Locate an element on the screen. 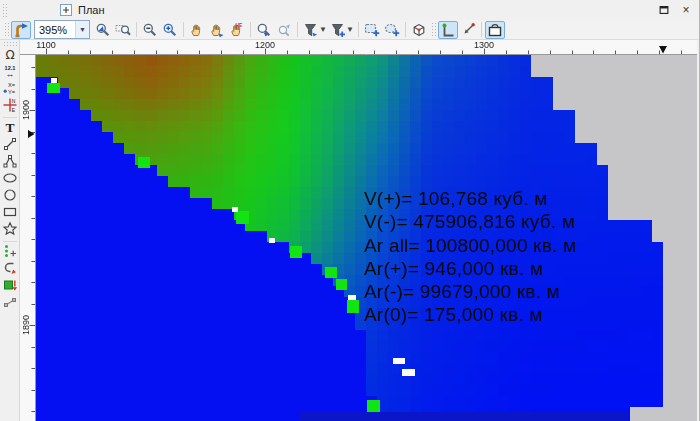  plan-icon is located at coordinates (21, 30).